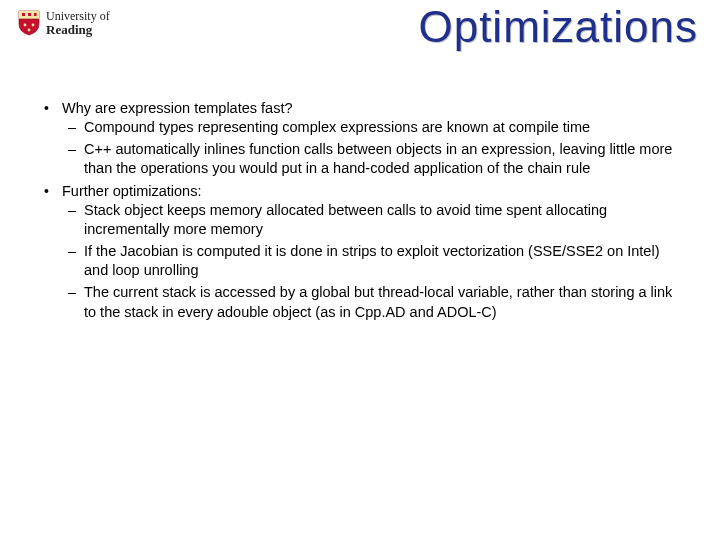 Image resolution: width=720 pixels, height=540 pixels. Describe the element at coordinates (78, 30) in the screenshot. I see `logo-line2: Reading` at that location.